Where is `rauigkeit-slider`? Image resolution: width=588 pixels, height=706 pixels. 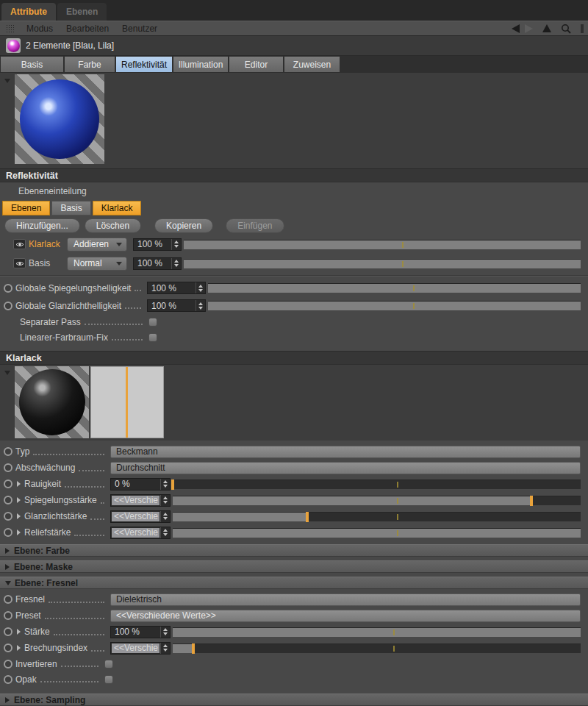
rauigkeit-slider is located at coordinates (376, 484).